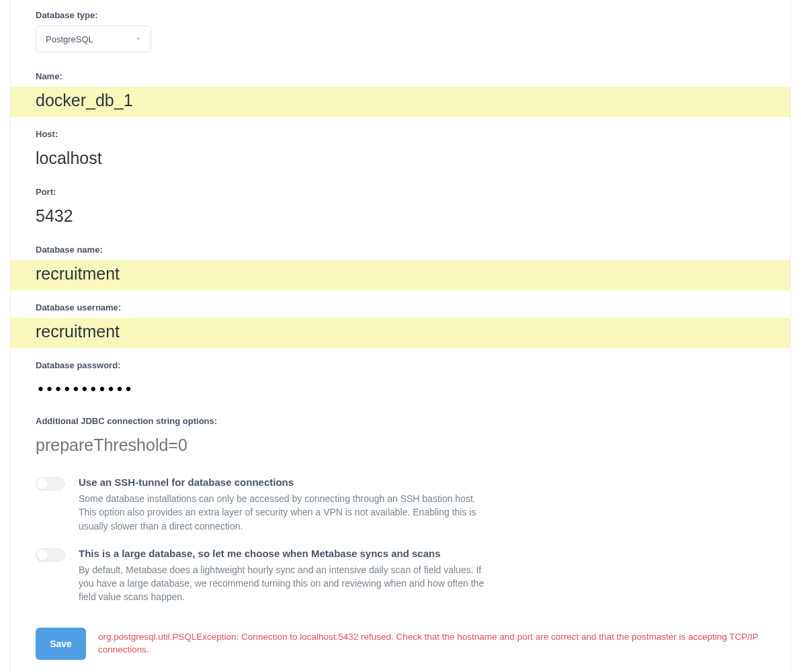 The image size is (801, 672). I want to click on large-db-desc: By default, Metabase does a lightweight …, so click(287, 583).